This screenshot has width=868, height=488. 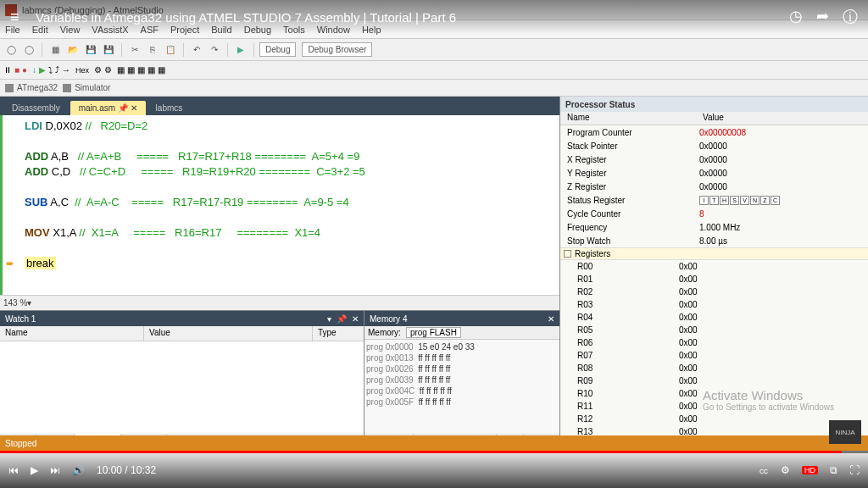 What do you see at coordinates (34, 69) in the screenshot?
I see `step-into-icon: ↓` at bounding box center [34, 69].